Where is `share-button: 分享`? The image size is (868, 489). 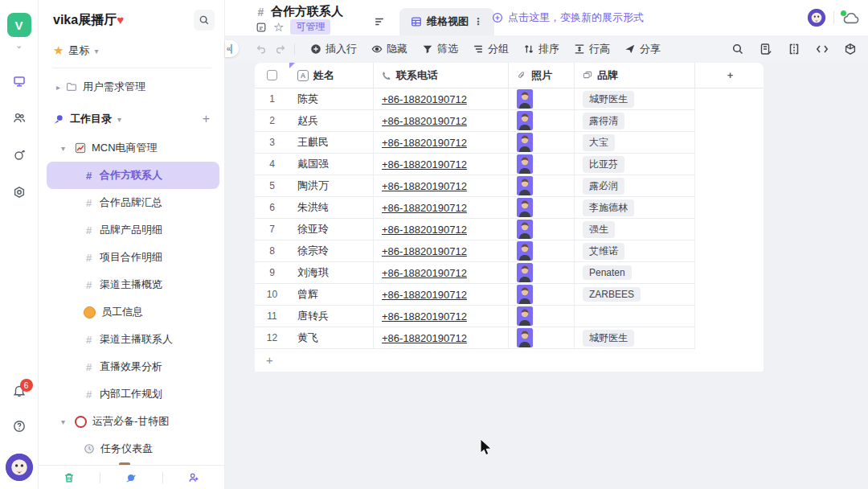
share-button: 分享 is located at coordinates (643, 48).